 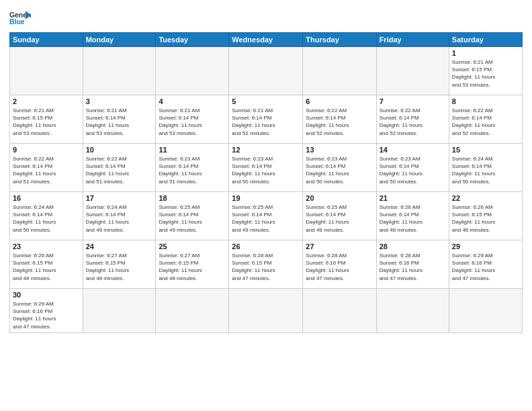 I want to click on calendar-cell: 7Sunrise: 6:22 AM Sunset: 6:14 PM Daylig…, so click(x=412, y=120).